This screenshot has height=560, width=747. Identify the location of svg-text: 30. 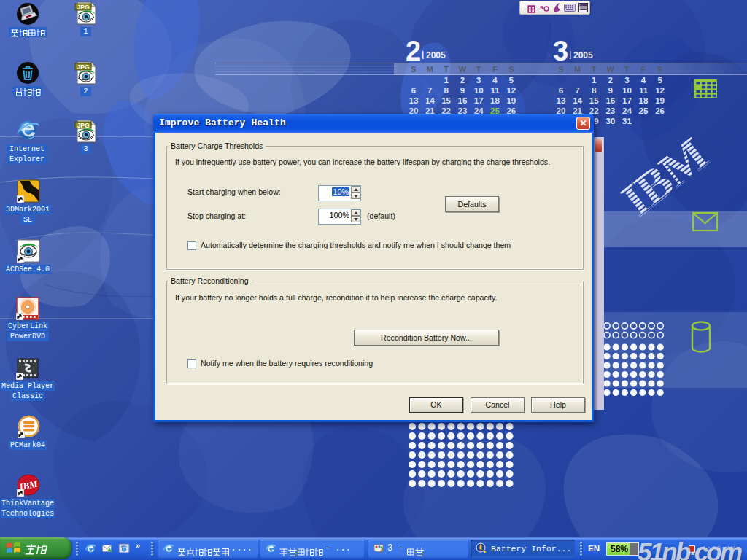
(610, 121).